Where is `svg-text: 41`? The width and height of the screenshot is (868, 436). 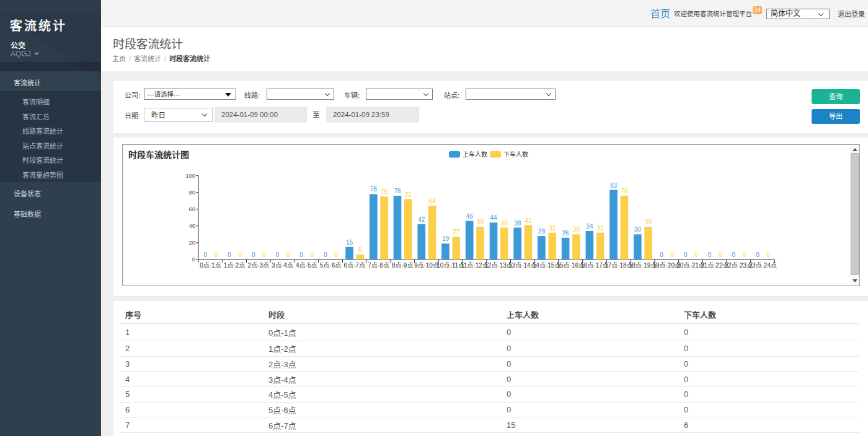
svg-text: 41 is located at coordinates (528, 220).